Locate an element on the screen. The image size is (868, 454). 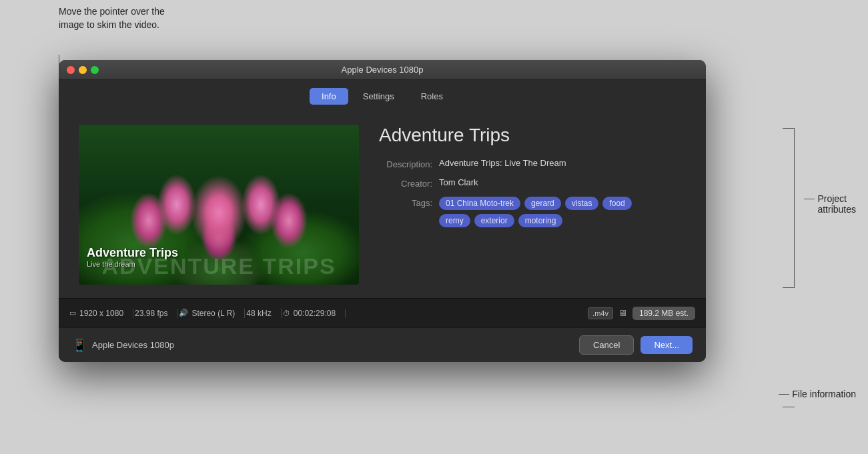
display-icon: 🖥 is located at coordinates (623, 313).